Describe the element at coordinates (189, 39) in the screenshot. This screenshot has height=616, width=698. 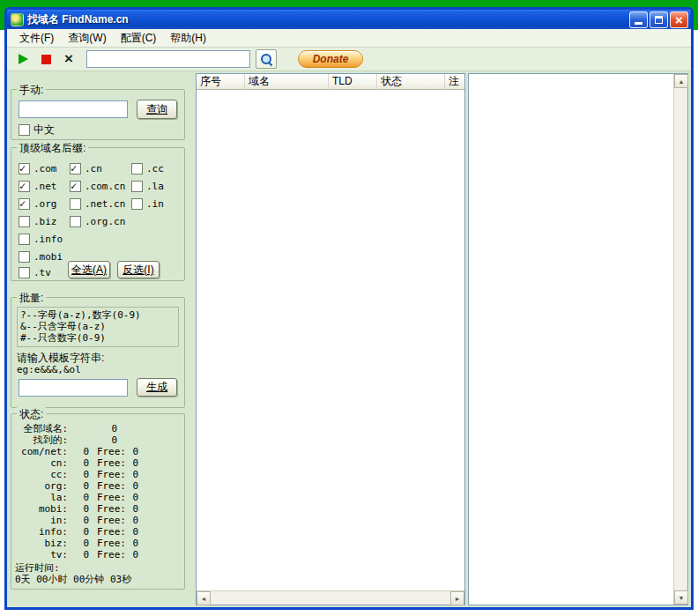
I see `menu-help: 帮助(H)` at that location.